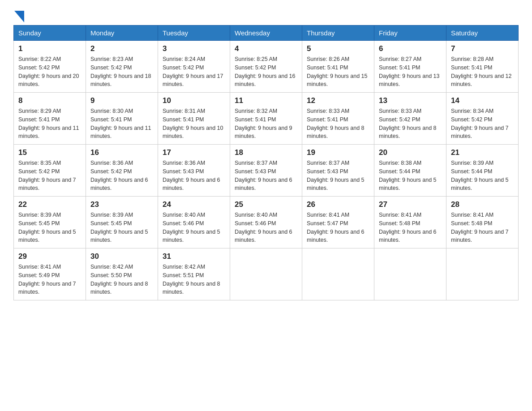 The height and width of the screenshot is (411, 532). What do you see at coordinates (266, 67) in the screenshot?
I see `calendar-week-row: 1Sunrise: 8:22 AMSunset: 5:42 PMDaylight…` at bounding box center [266, 67].